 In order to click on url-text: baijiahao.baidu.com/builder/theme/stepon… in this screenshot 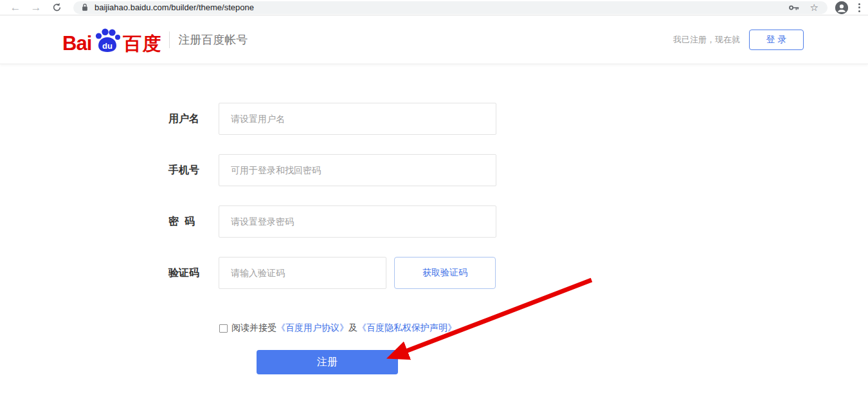, I will do `click(442, 8)`.